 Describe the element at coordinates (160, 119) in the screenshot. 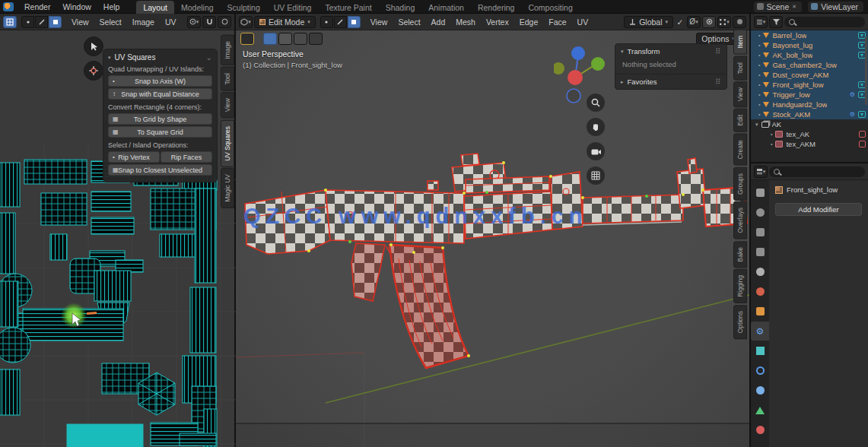

I see `to-grid-by-shape-button: ▦To Grid by Shape` at that location.